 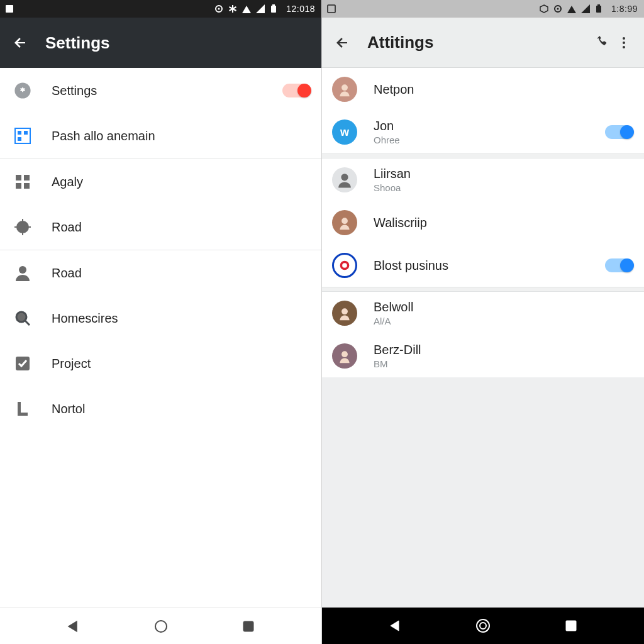 I want to click on row-label: Nortol, so click(x=181, y=409).